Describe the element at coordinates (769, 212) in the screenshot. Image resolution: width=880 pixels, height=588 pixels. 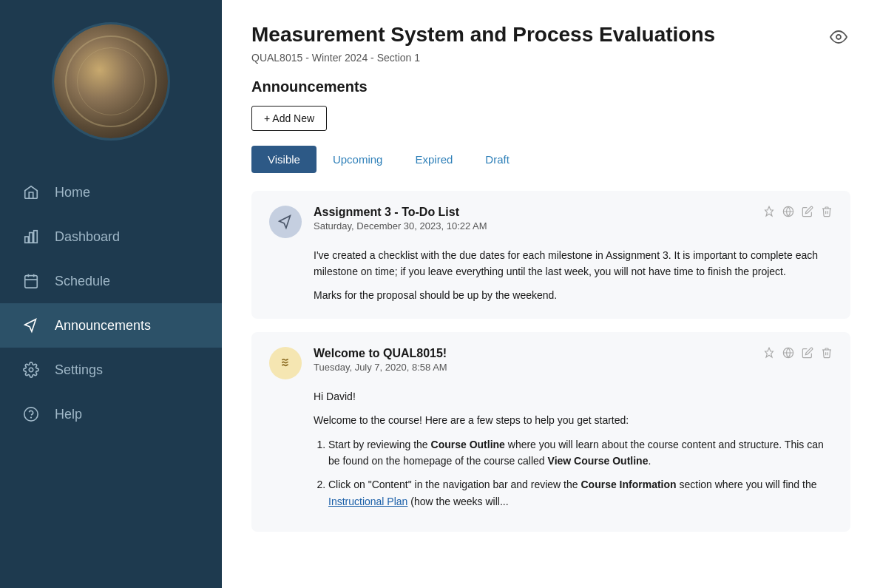
I see `pin-icon` at that location.